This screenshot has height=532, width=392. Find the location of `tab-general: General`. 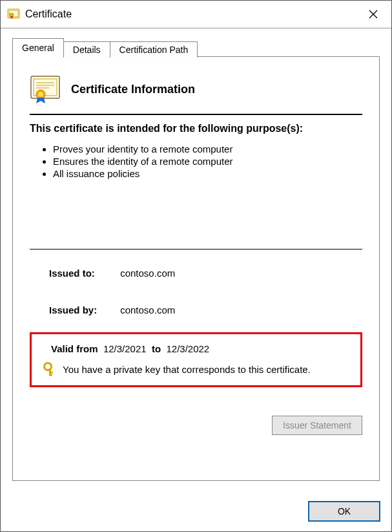

tab-general: General is located at coordinates (38, 48).